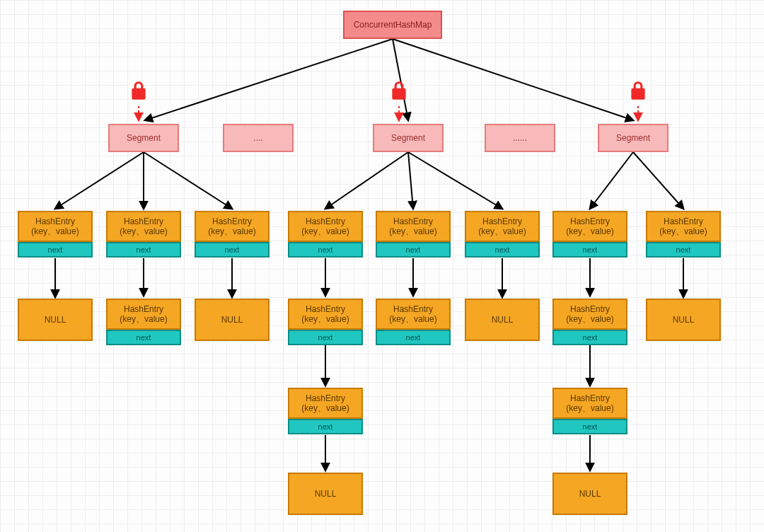  I want to click on root-node: ConcurrentHashMap, so click(393, 25).